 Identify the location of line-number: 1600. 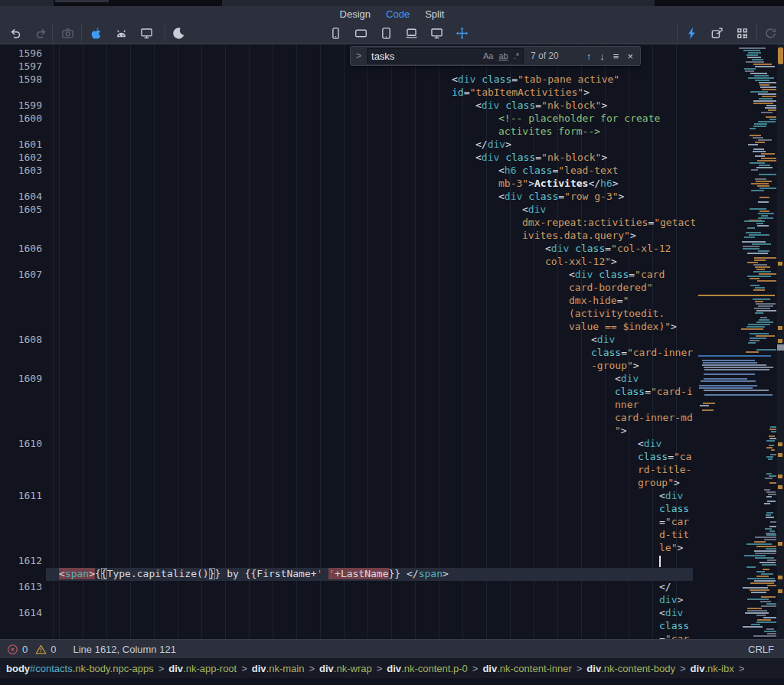
(31, 119).